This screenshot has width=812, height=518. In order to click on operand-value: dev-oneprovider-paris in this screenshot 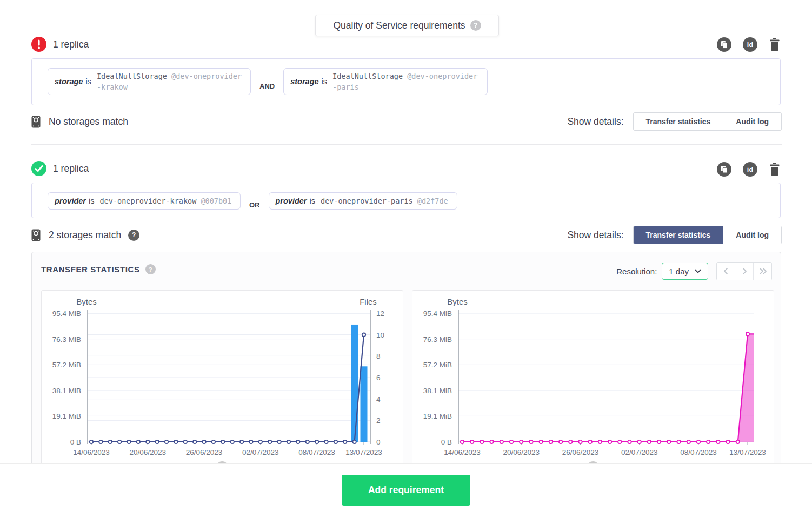, I will do `click(367, 201)`.